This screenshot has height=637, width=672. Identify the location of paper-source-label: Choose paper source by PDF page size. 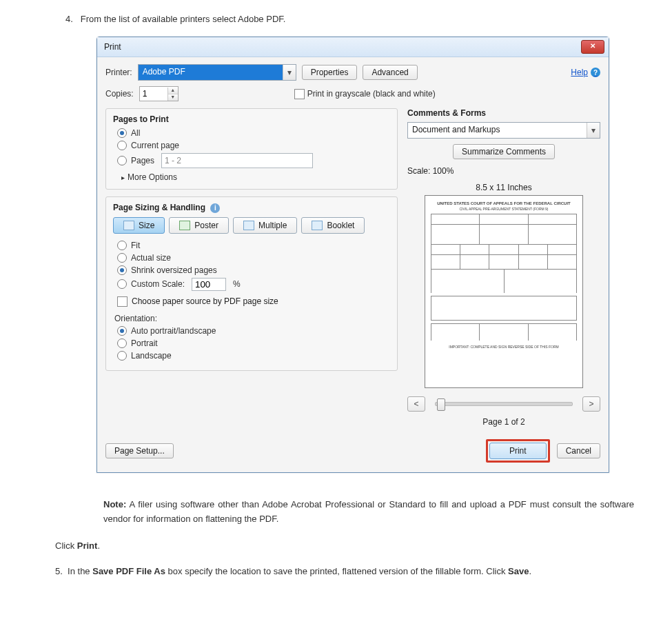
(205, 301).